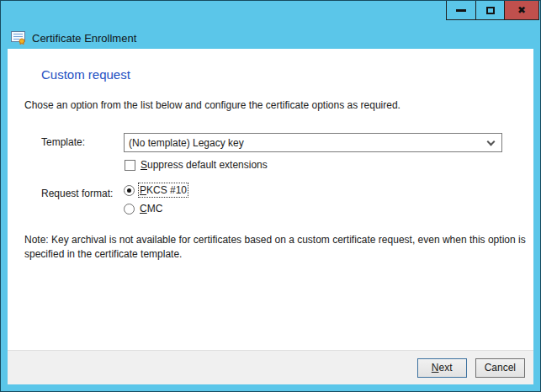 The width and height of the screenshot is (541, 392). I want to click on certificate-icon, so click(19, 38).